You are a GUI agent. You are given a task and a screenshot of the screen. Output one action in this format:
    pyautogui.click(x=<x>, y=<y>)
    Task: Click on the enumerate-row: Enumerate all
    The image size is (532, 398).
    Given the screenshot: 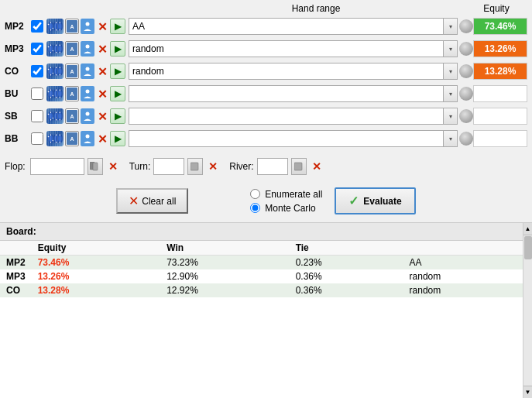 What is the action you would take?
    pyautogui.click(x=287, y=194)
    